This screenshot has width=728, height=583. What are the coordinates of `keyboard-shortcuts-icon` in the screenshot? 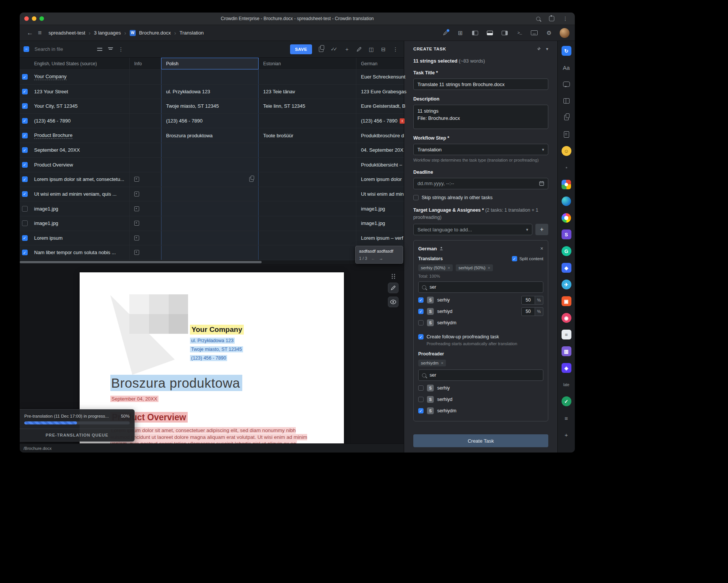 It's located at (534, 33).